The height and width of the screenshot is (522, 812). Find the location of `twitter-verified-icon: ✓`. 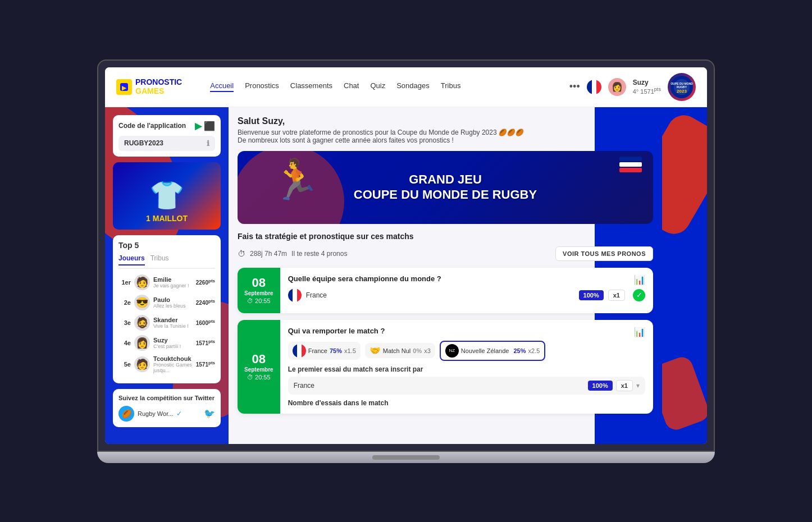

twitter-verified-icon: ✓ is located at coordinates (179, 414).